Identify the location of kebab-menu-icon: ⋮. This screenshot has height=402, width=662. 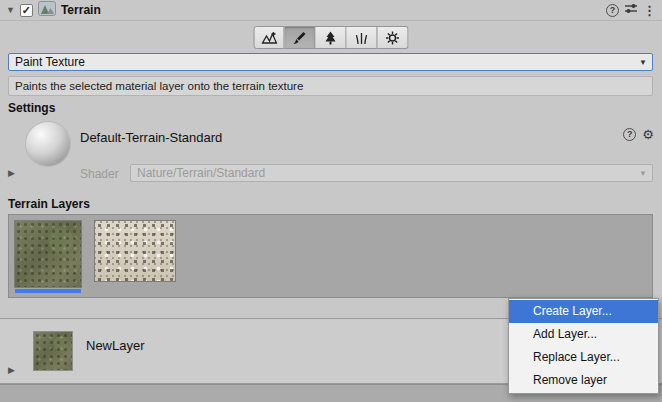
(650, 10).